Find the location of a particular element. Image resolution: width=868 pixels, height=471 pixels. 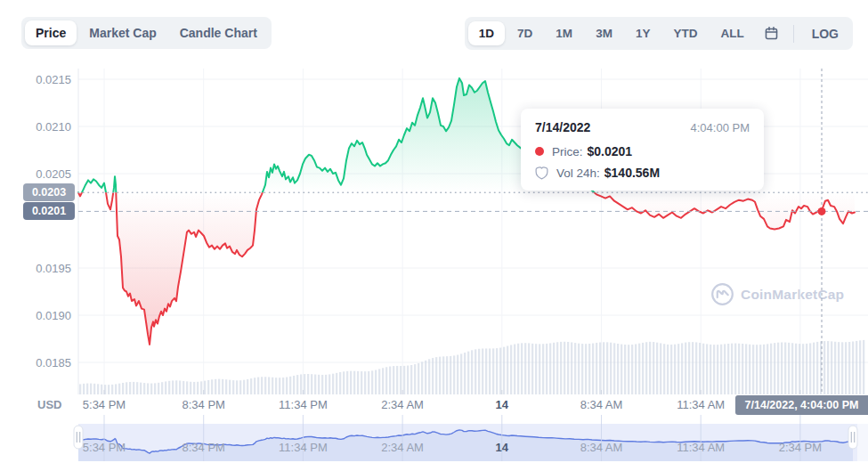

tooltip-price-value: $0.0201 is located at coordinates (611, 151).